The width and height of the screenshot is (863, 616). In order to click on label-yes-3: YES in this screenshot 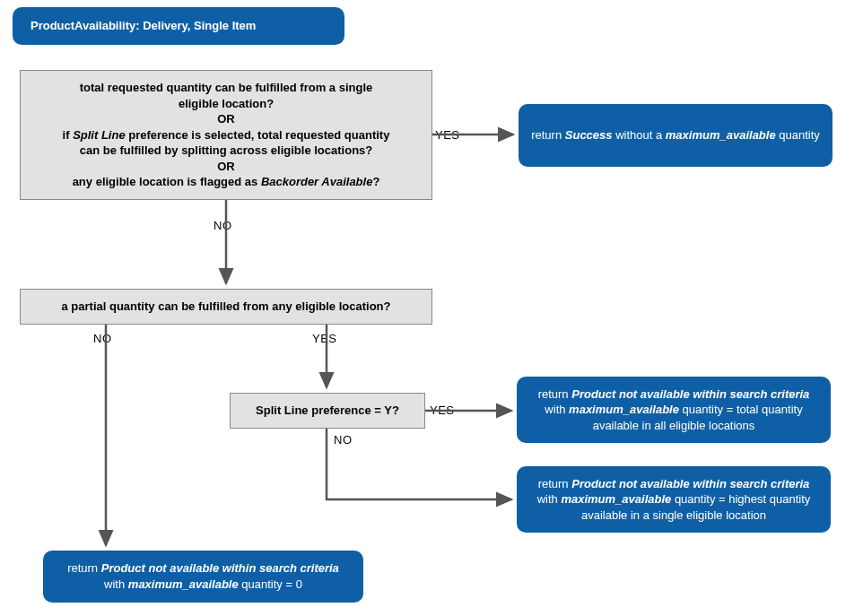, I will do `click(442, 411)`.